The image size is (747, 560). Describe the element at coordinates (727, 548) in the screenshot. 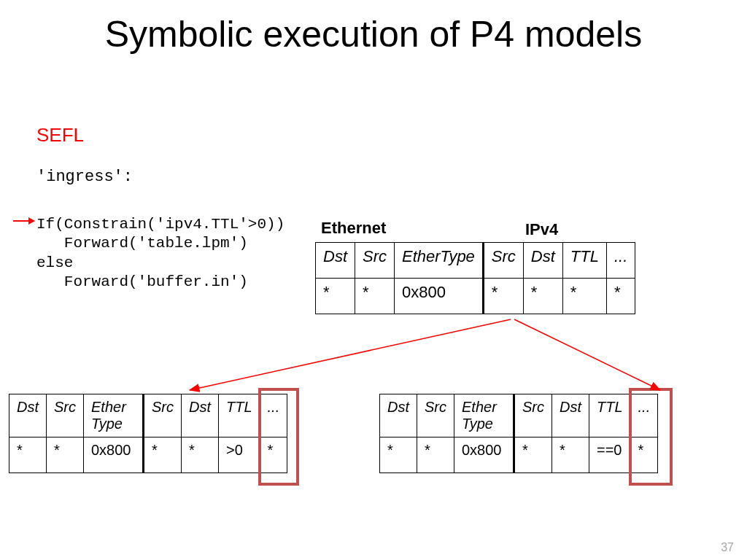

I see `page-number: 37` at that location.